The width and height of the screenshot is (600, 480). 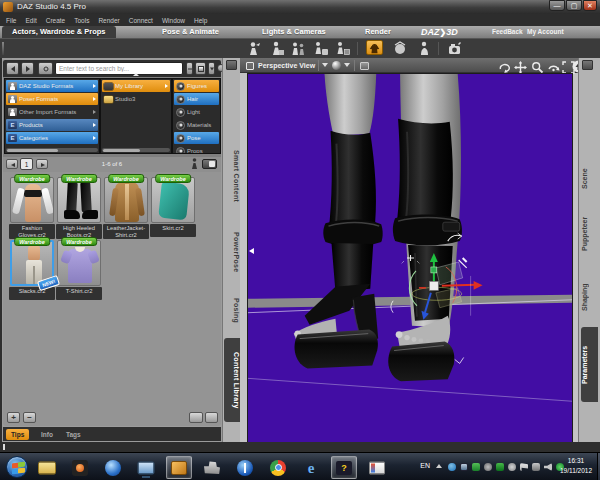 What do you see at coordinates (212, 68) in the screenshot?
I see `view-dropdown-button` at bounding box center [212, 68].